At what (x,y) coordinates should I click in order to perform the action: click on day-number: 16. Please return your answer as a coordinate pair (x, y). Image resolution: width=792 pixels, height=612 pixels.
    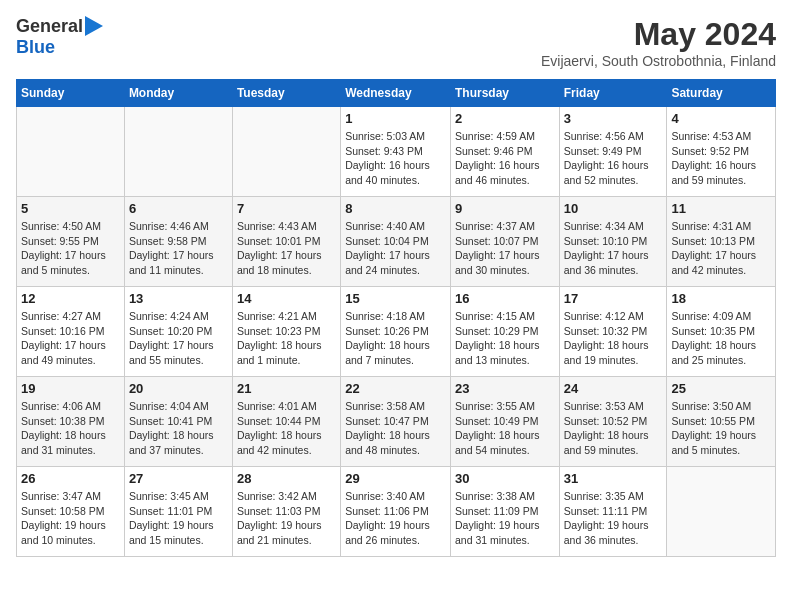
    Looking at the image, I should click on (505, 298).